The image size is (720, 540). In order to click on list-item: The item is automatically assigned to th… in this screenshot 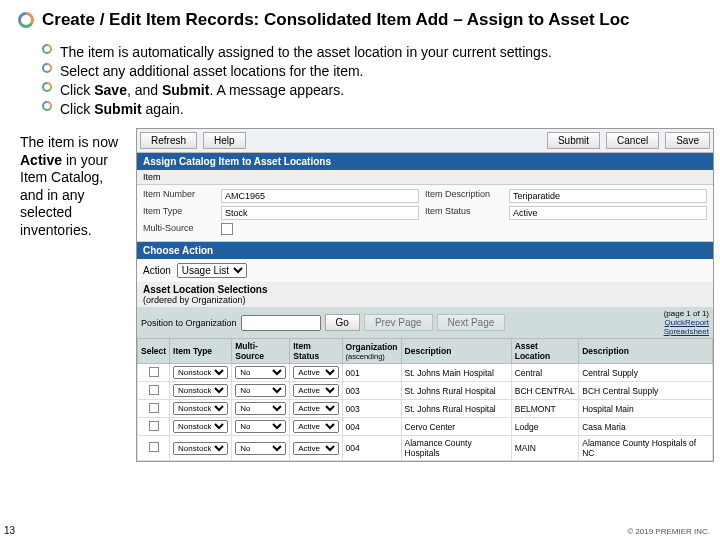, I will do `click(371, 52)`.